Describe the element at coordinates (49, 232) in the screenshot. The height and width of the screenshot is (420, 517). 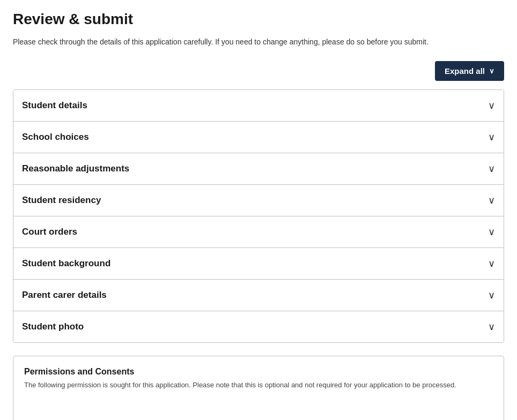
I see `accordion-label-court-orders: Court orders` at that location.